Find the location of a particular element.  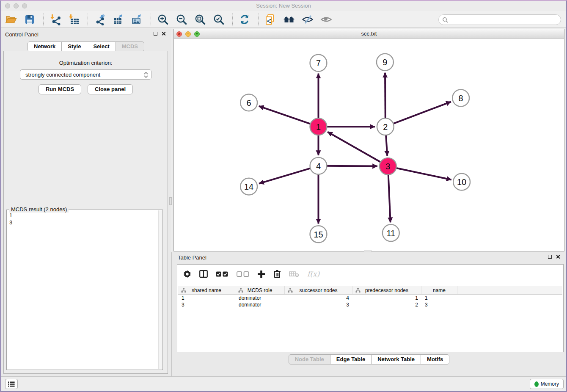

zoom-out-icon is located at coordinates (182, 19).